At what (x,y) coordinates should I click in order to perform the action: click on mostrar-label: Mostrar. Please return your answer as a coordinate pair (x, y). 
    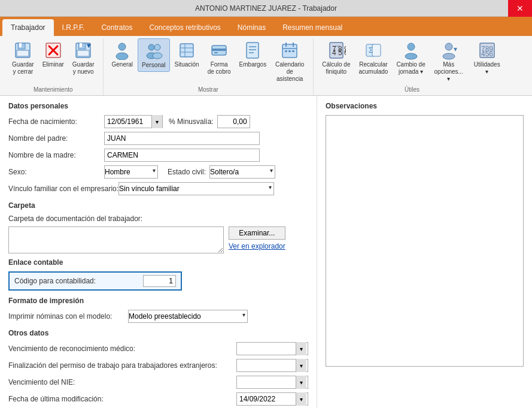
    Looking at the image, I should click on (208, 89).